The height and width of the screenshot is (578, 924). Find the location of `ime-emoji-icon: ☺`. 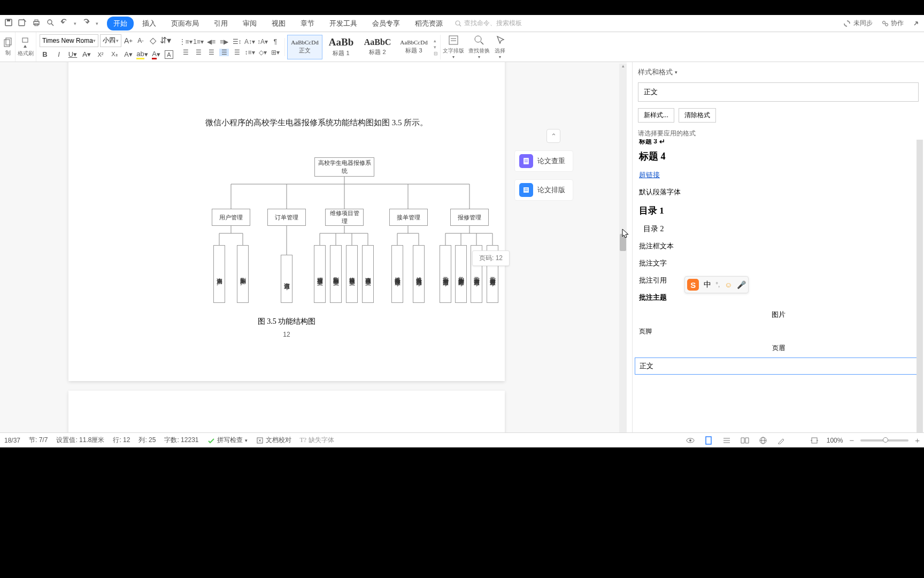

ime-emoji-icon: ☺ is located at coordinates (728, 285).